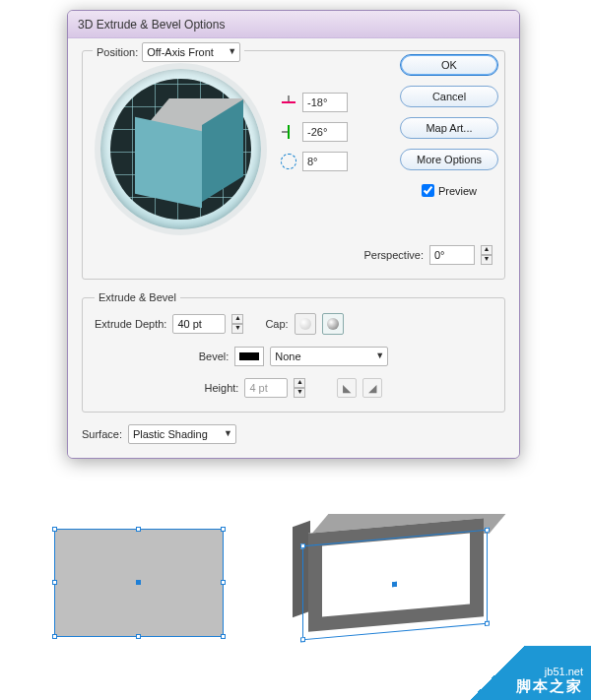 The height and width of the screenshot is (700, 591). I want to click on watermark-url: jb51.net, so click(563, 671).